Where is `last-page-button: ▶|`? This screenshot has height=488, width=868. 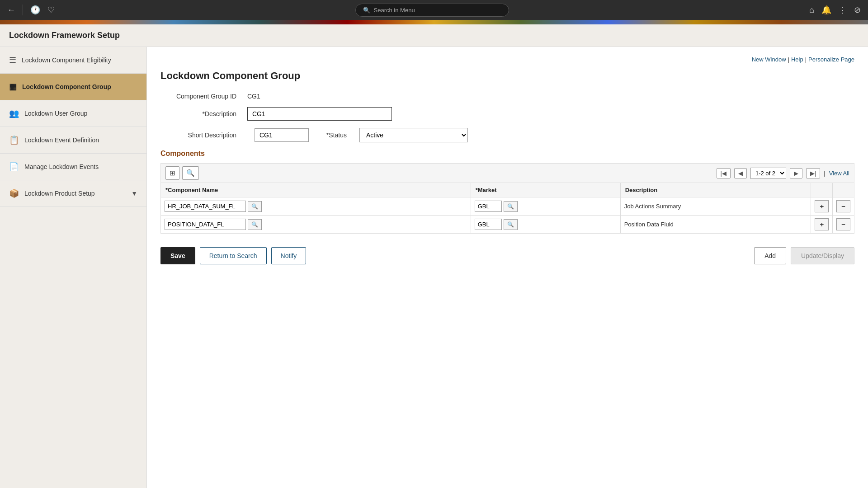 last-page-button: ▶| is located at coordinates (813, 174).